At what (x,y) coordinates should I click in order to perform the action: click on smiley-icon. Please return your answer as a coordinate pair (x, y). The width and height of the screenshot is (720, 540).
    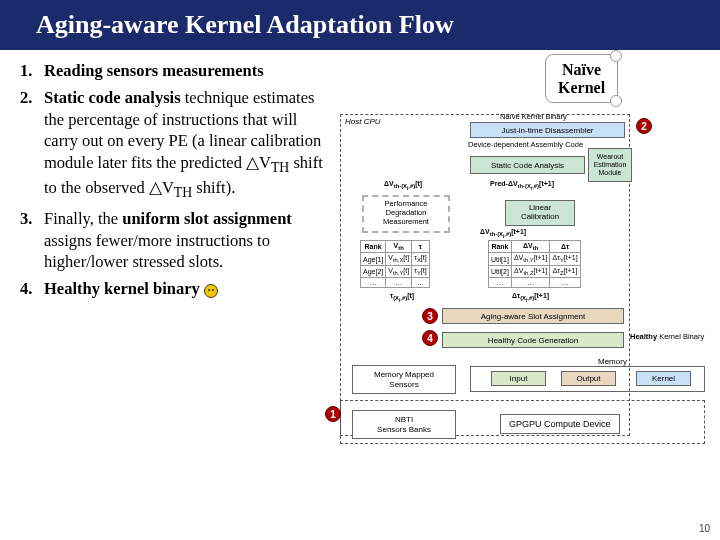
    Looking at the image, I should click on (211, 291).